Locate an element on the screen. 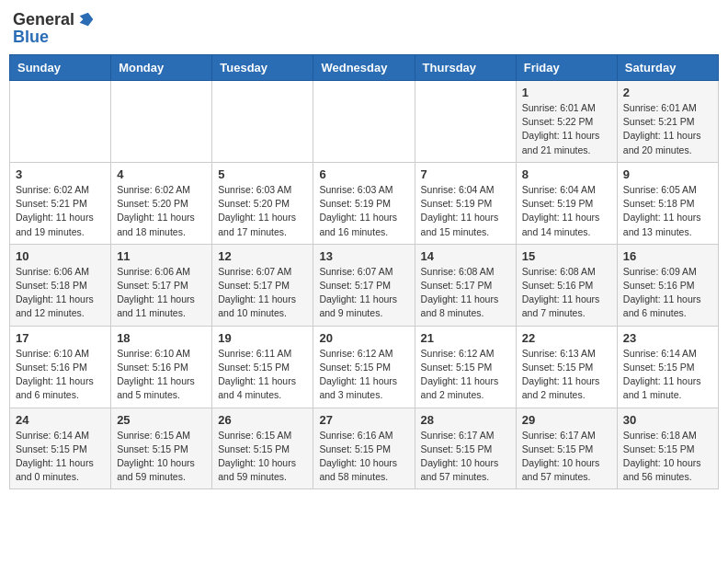 The height and width of the screenshot is (563, 728). day-number: 1 is located at coordinates (566, 92).